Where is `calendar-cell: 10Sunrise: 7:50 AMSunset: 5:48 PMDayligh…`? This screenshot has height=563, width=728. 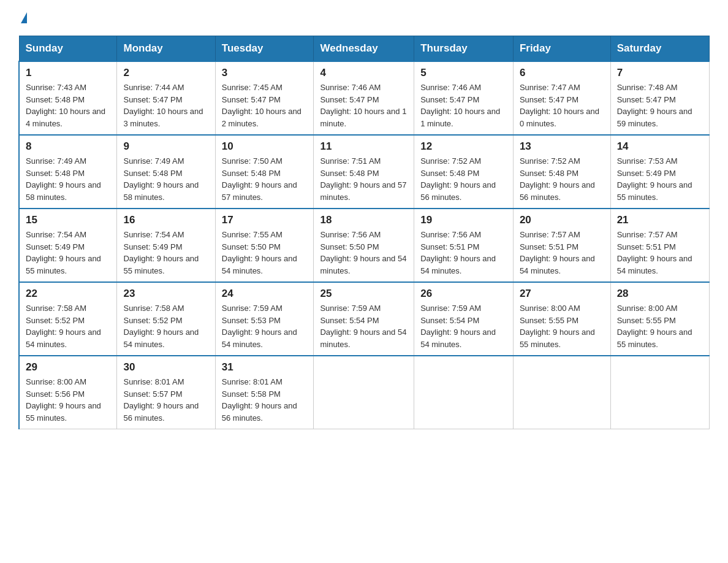
calendar-cell: 10Sunrise: 7:50 AMSunset: 5:48 PMDayligh… is located at coordinates (265, 172).